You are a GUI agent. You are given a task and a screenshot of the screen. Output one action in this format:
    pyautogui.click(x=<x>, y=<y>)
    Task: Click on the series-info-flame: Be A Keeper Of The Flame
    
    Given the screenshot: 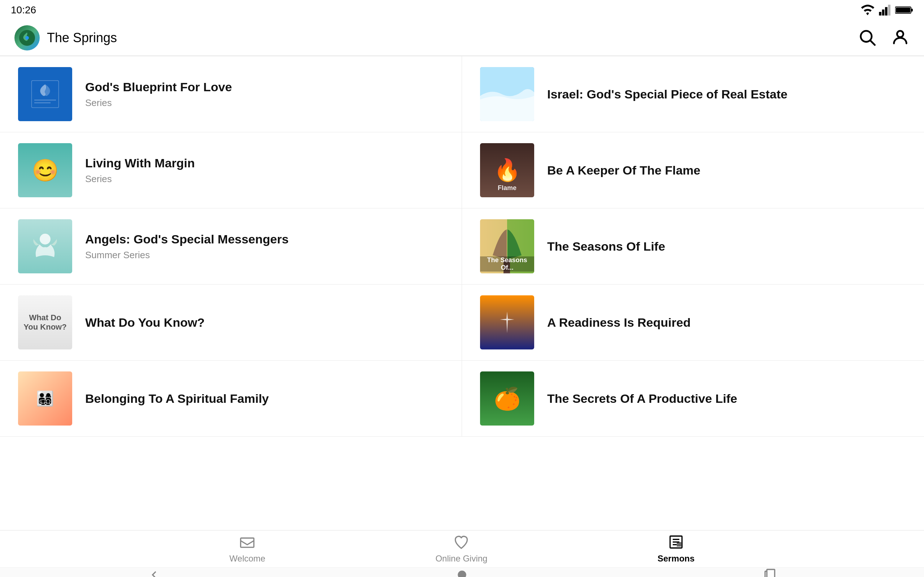 What is the action you would take?
    pyautogui.click(x=624, y=170)
    